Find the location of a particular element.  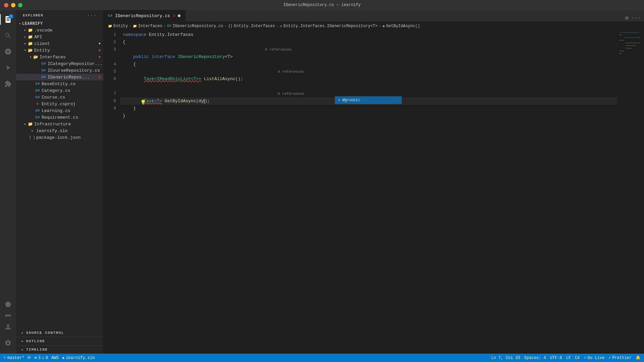

breadcrumb-file: C# IGenericRepository.cs is located at coordinates (195, 26).